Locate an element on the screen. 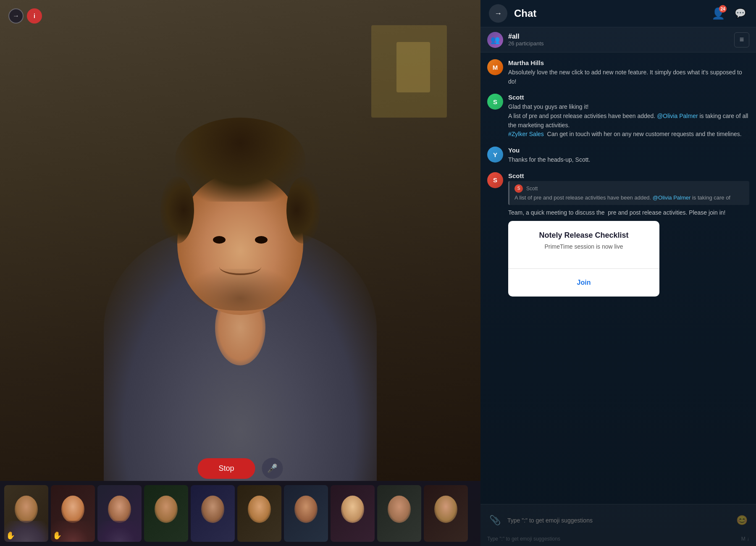 The width and height of the screenshot is (756, 546). channel-info: #all 26 participants is located at coordinates (621, 39).